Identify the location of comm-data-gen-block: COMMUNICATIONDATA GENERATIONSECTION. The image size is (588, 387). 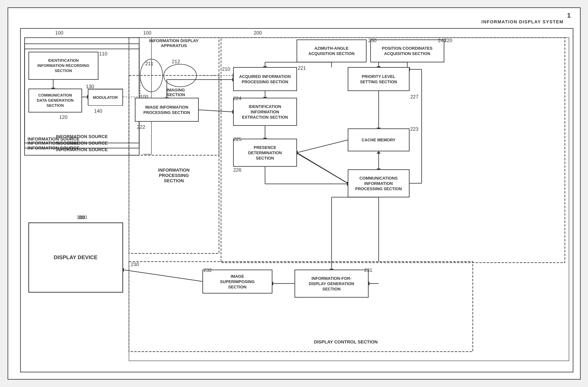
(55, 101).